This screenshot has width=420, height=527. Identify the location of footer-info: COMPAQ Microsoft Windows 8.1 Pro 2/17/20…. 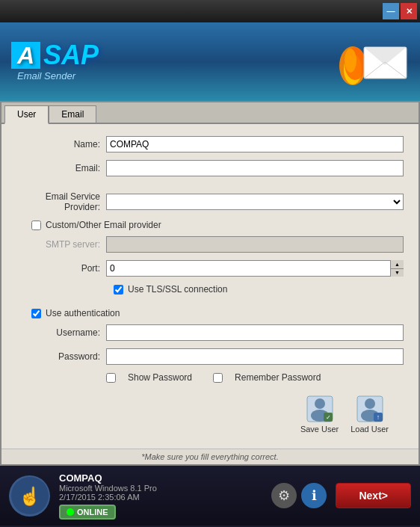
(165, 496).